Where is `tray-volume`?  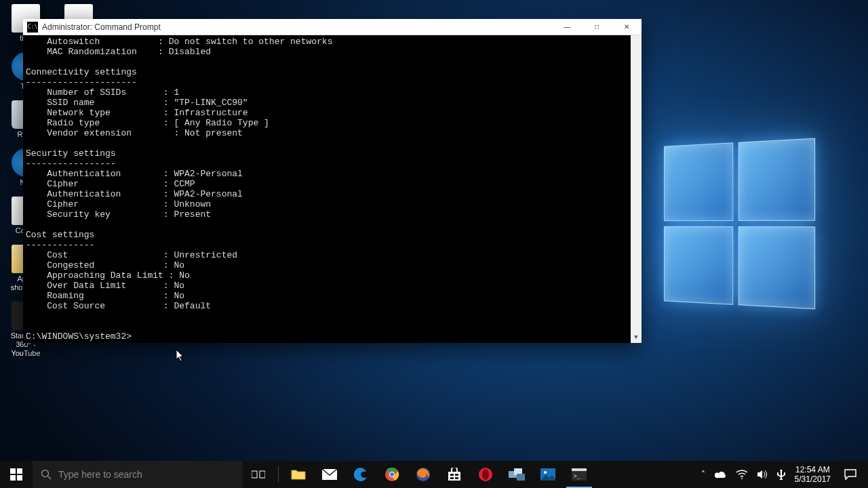
tray-volume is located at coordinates (762, 474).